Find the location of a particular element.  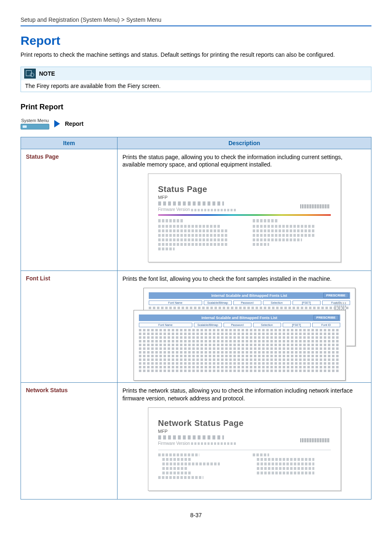

font-list-preview: Internal Scalable and Bitmapped Fonts Li… is located at coordinates (244, 333).